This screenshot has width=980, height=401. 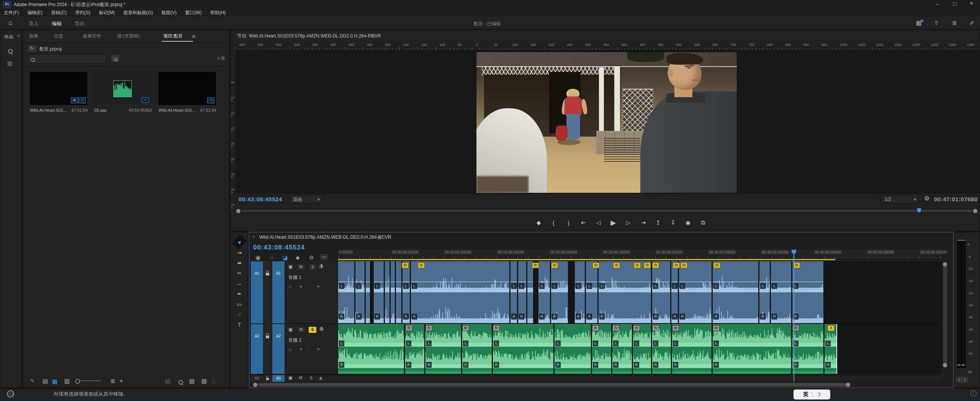 I want to click on work-area-bar, so click(x=587, y=259).